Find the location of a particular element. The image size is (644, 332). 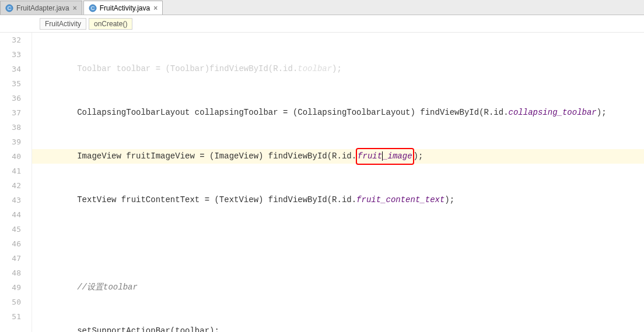

editor-tabs: C FruitAdapter.java × C FruitActivity.ja… is located at coordinates (322, 8).